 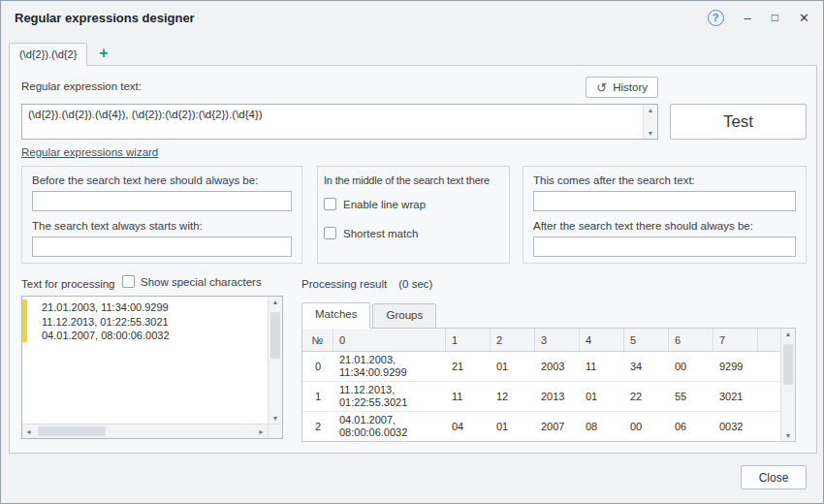 What do you see at coordinates (275, 430) in the screenshot?
I see `scrollbar-corner` at bounding box center [275, 430].